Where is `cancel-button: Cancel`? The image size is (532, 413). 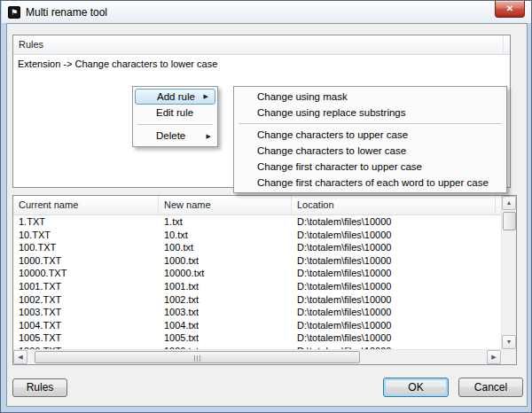 cancel-button: Cancel is located at coordinates (491, 387).